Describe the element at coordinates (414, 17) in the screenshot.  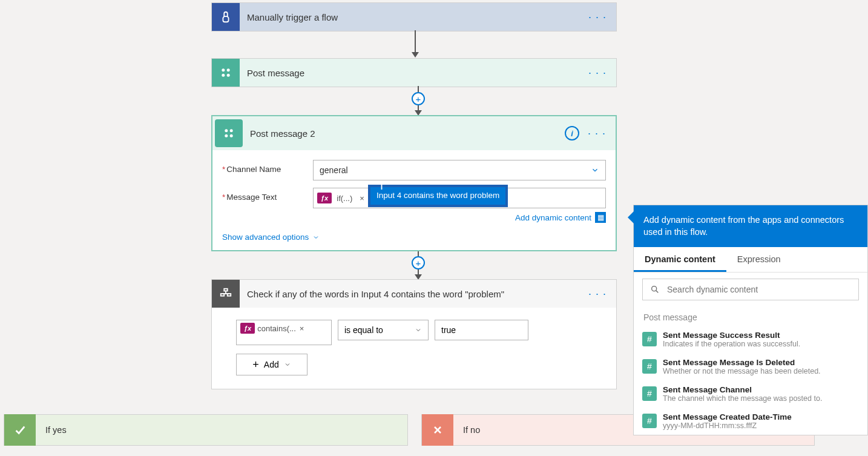
I see `trigger-title: Manually trigger a flow` at that location.